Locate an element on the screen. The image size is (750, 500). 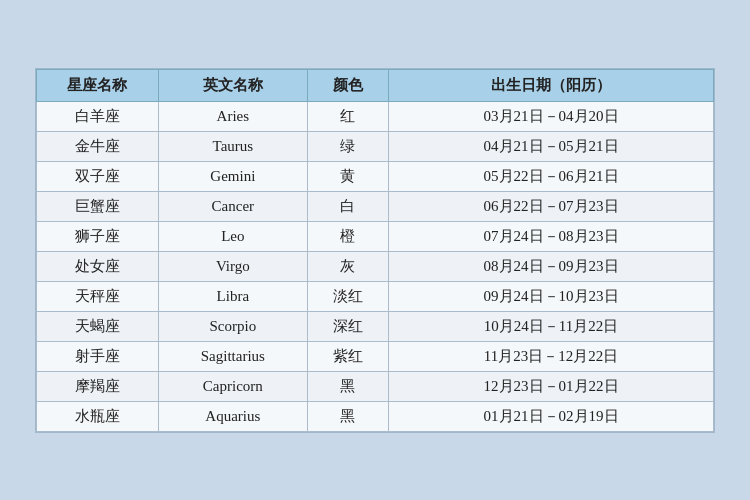
cell-cn: 金牛座 is located at coordinates (98, 146).